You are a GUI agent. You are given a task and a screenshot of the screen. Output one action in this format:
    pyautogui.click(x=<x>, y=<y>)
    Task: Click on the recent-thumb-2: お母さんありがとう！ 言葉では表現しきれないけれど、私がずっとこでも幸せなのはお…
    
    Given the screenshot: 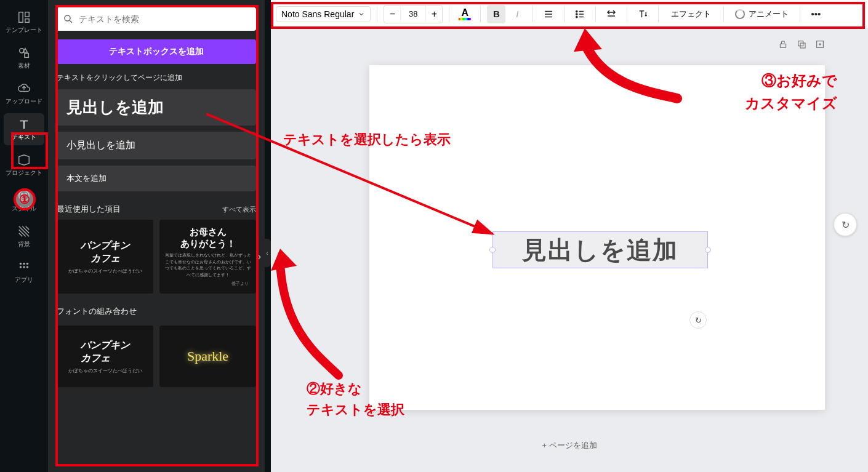 What is the action you would take?
    pyautogui.click(x=208, y=257)
    